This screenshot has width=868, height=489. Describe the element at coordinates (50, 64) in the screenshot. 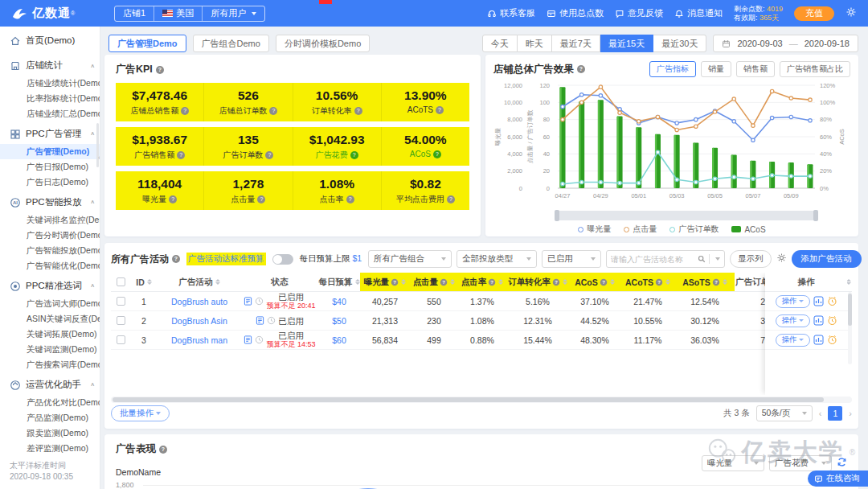

I see `sidebar-group-0: 店铺统计∧` at that location.